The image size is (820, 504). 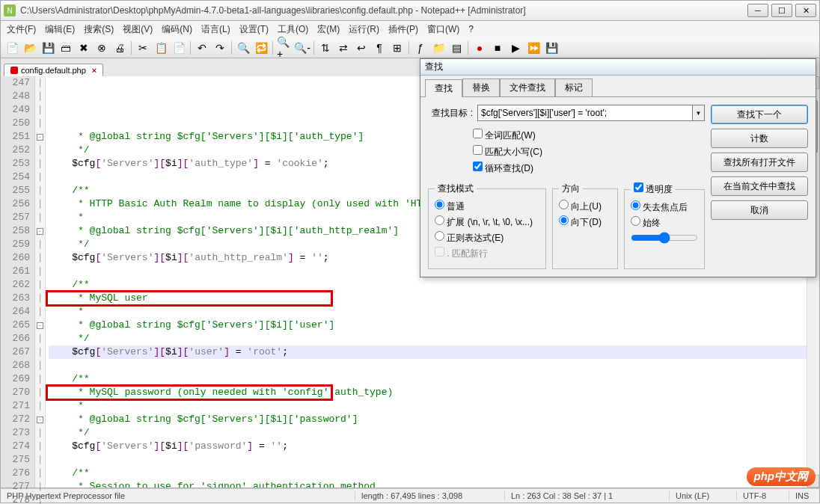 What do you see at coordinates (434, 420) in the screenshot?
I see `code-line: * @global string $cfg['Servers'][$i]['pa…` at bounding box center [434, 420].